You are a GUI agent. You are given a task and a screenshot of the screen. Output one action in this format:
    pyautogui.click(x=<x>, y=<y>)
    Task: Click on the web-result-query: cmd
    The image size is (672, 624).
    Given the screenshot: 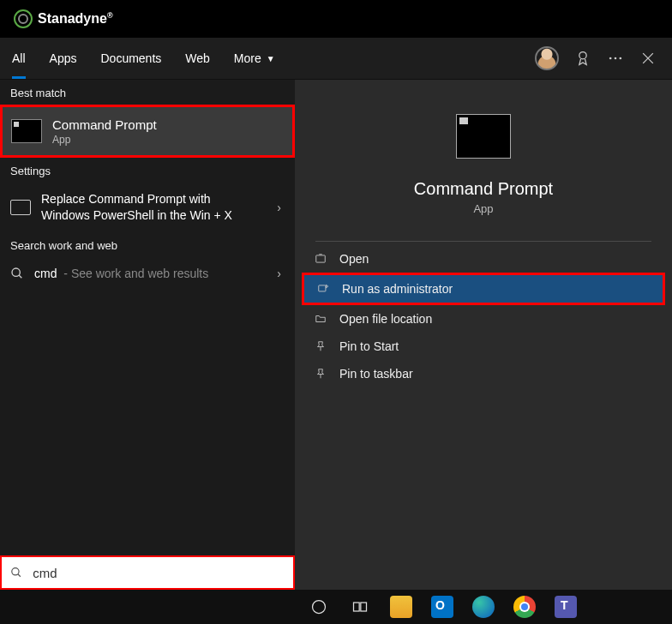 What is the action you would take?
    pyautogui.click(x=45, y=273)
    